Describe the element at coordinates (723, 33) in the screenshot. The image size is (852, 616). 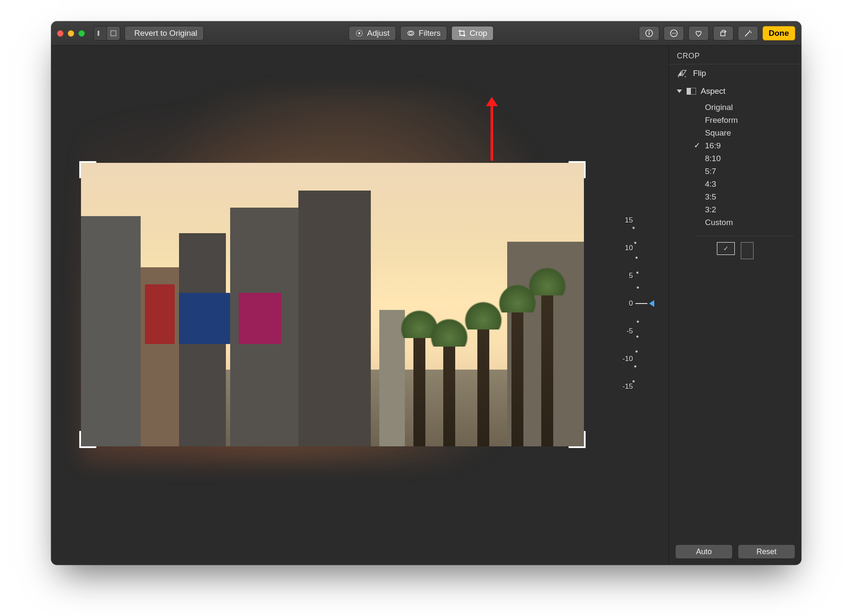
I see `rotate-icon` at that location.